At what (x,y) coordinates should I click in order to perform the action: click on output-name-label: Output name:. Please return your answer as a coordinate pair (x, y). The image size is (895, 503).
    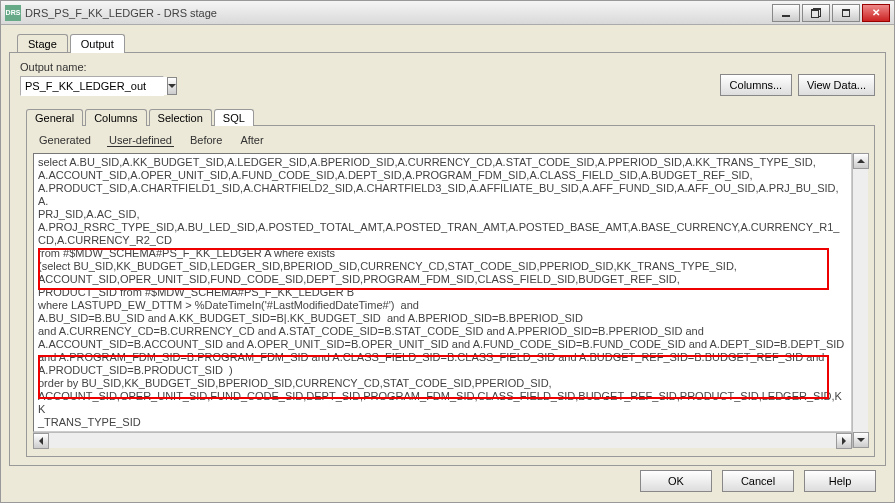
    Looking at the image, I should click on (92, 67).